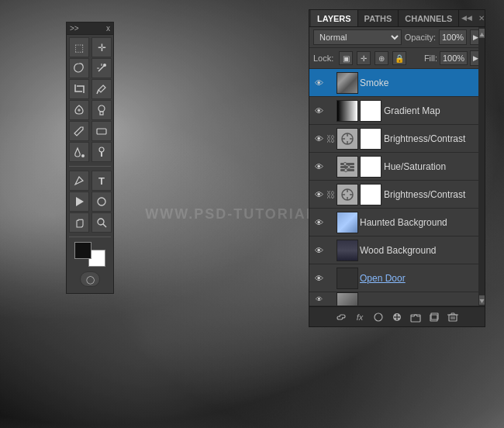 This screenshot has width=504, height=428. Describe the element at coordinates (90, 202) in the screenshot. I see `tool-grid-2: T` at that location.